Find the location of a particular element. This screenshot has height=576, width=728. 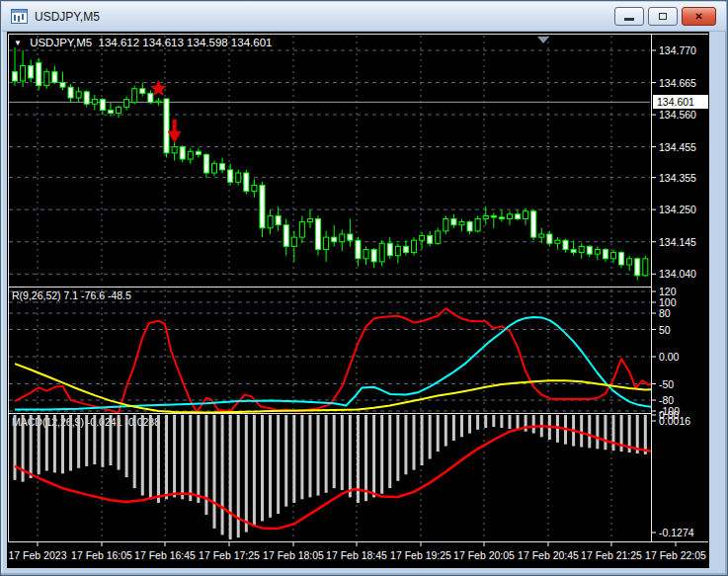

restore-button is located at coordinates (663, 16).